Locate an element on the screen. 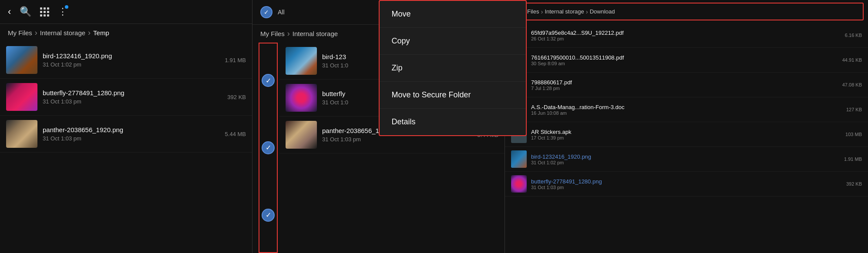 Image resolution: width=868 pixels, height=253 pixels. left-breadcrumb: My Files › Internal storage › Temp is located at coordinates (126, 33).